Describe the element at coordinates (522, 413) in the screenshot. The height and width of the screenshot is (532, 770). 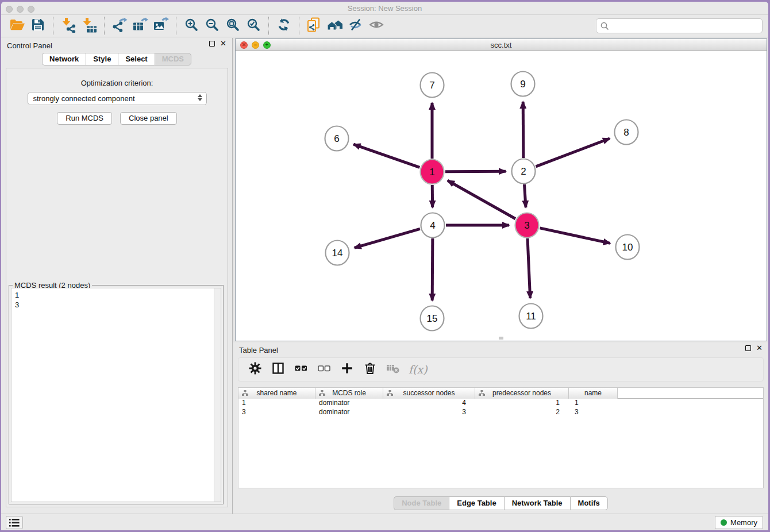
I see `table-cell: 2` at that location.